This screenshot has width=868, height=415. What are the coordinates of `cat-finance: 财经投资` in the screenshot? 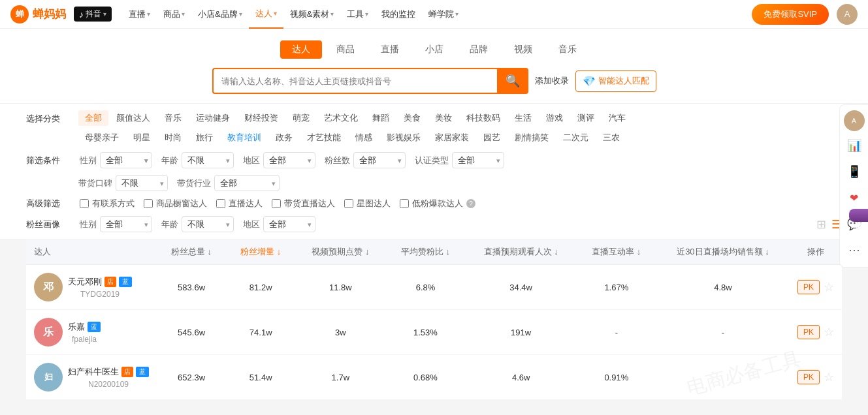 It's located at (261, 118).